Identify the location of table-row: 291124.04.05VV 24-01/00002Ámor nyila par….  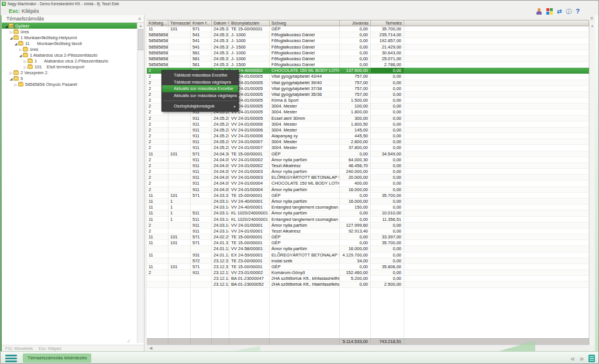
(368, 160).